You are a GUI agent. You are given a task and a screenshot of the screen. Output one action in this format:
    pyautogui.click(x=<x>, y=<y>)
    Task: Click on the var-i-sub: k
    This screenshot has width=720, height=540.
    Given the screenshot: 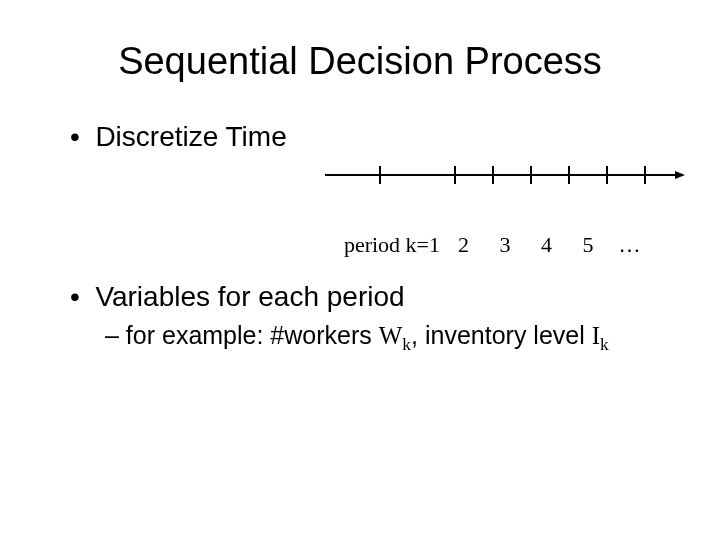 What is the action you would take?
    pyautogui.click(x=604, y=344)
    